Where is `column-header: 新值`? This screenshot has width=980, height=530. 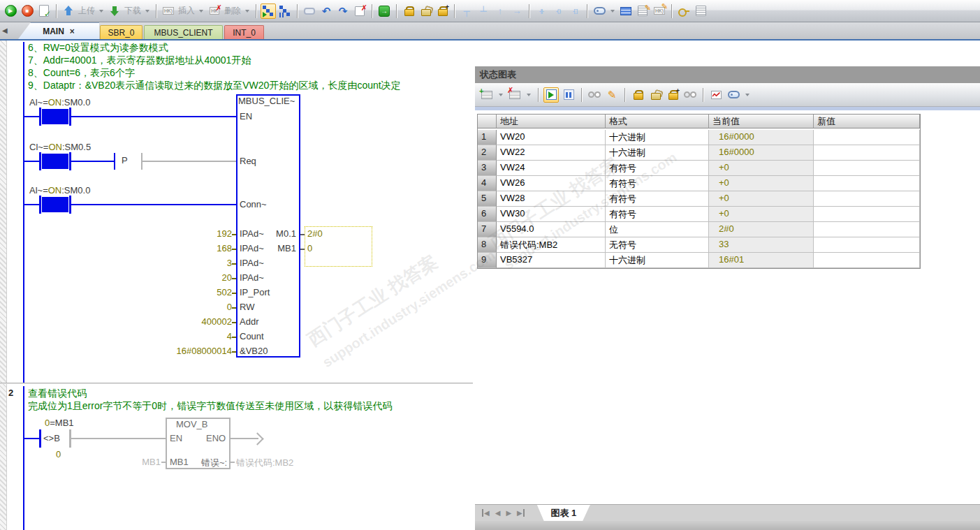
column-header: 新值 is located at coordinates (867, 122).